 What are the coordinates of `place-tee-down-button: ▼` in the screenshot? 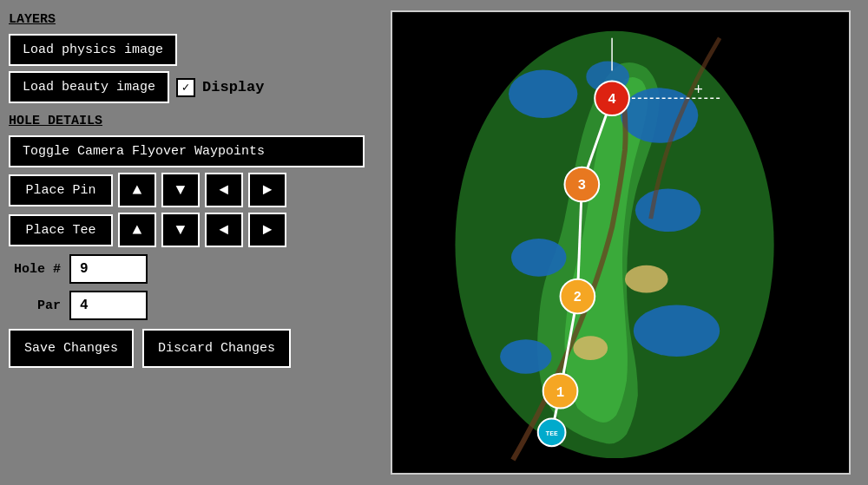 It's located at (181, 230).